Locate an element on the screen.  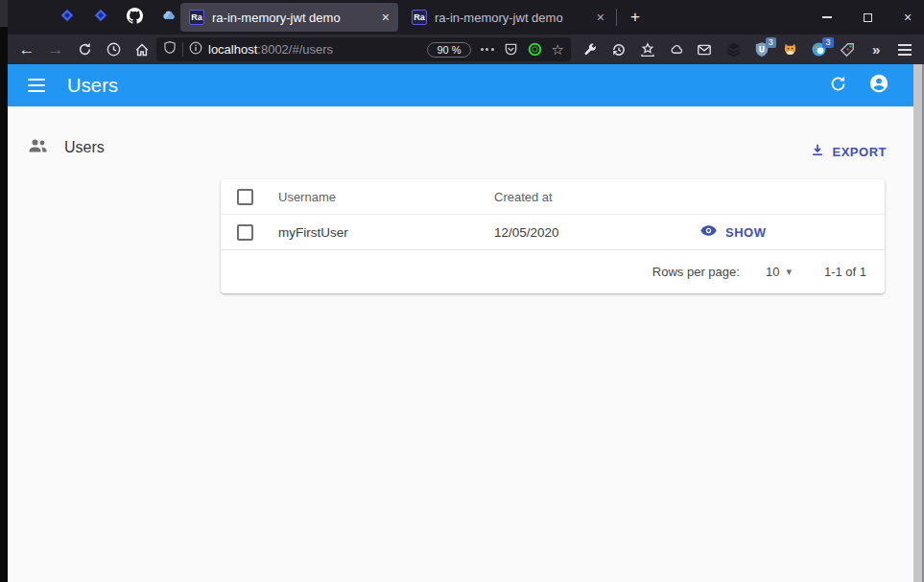
select-all-checkbox is located at coordinates (246, 198).